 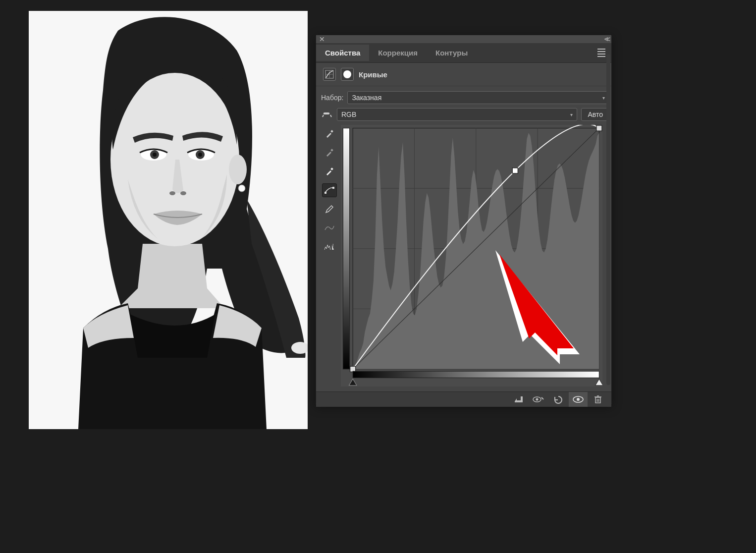 I want to click on curve-point-tool-icon, so click(x=329, y=190).